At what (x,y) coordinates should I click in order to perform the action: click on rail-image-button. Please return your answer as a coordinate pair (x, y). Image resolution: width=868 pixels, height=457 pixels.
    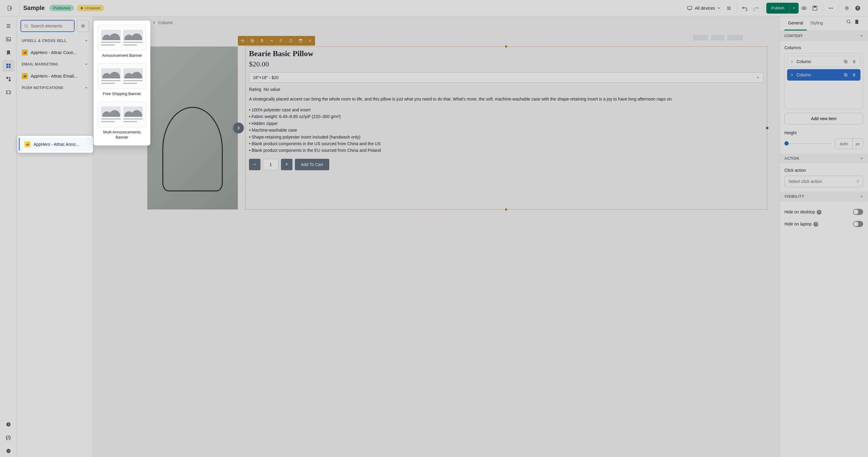
    Looking at the image, I should click on (8, 39).